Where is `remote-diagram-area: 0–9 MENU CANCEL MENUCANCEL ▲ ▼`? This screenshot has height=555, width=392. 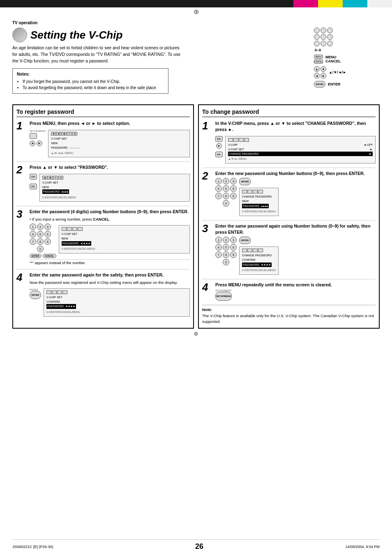
remote-diagram-area: 0–9 MENU CANCEL MENUCANCEL ▲ ▼ is located at coordinates (347, 63).